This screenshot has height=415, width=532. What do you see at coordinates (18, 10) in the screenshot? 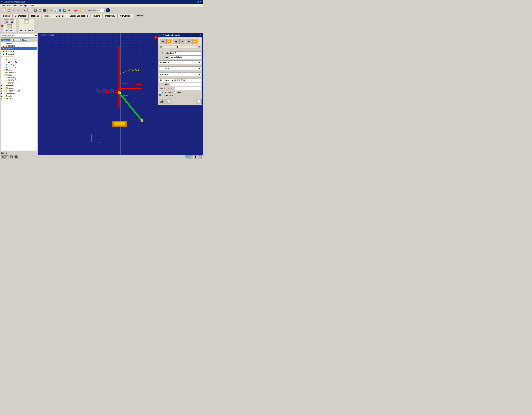
I see `tb-redo: ↪` at bounding box center [18, 10].